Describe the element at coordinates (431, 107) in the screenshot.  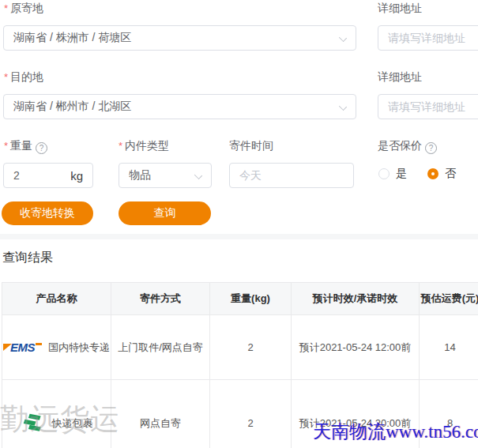
I see `destination-detail-input` at that location.